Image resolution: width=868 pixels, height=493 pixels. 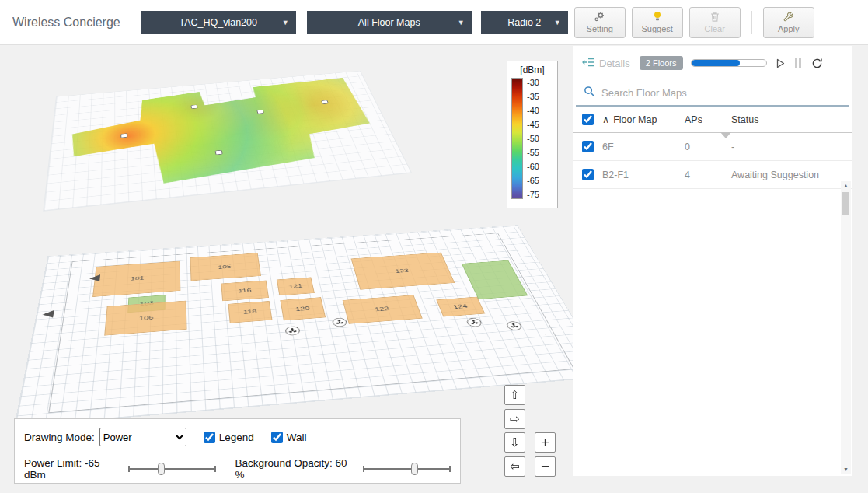 What do you see at coordinates (715, 29) in the screenshot?
I see `clear-button-label: Clear` at bounding box center [715, 29].